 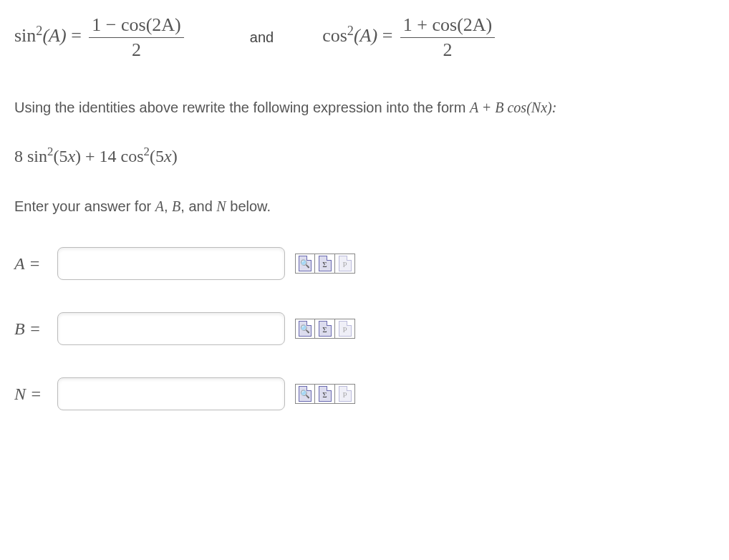 What do you see at coordinates (364, 37) in the screenshot?
I see `identities-row: sin2(A) = 1 − cos(2A) 2 and cos2(A) = 1 …` at bounding box center [364, 37].